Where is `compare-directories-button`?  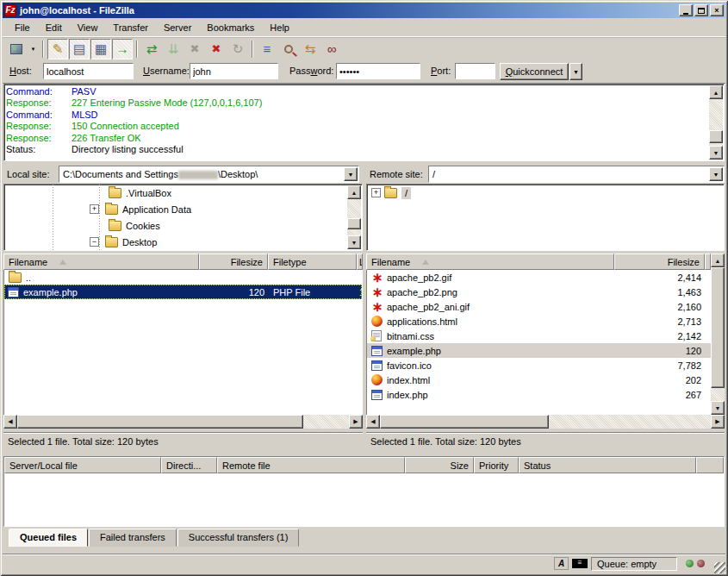 compare-directories-button is located at coordinates (289, 49).